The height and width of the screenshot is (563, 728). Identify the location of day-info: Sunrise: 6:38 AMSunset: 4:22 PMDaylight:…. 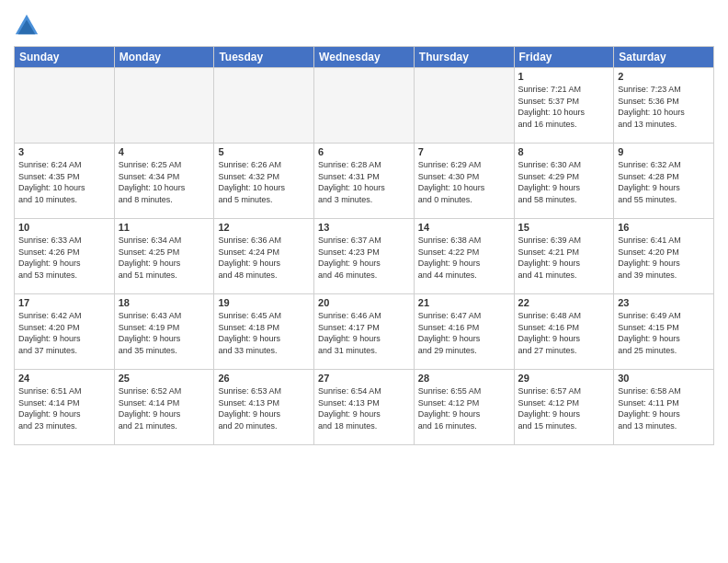
(464, 258).